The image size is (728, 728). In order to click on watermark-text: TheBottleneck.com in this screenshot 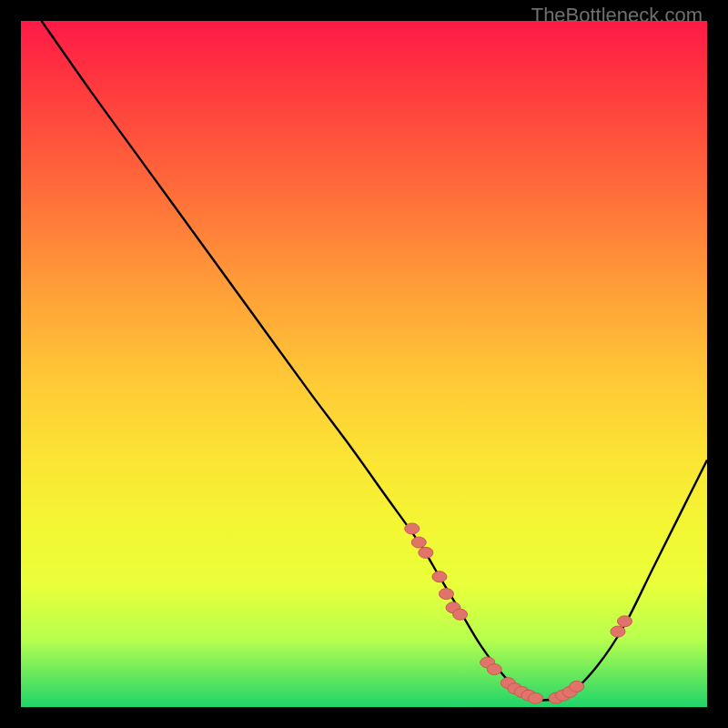, I will do `click(617, 15)`.